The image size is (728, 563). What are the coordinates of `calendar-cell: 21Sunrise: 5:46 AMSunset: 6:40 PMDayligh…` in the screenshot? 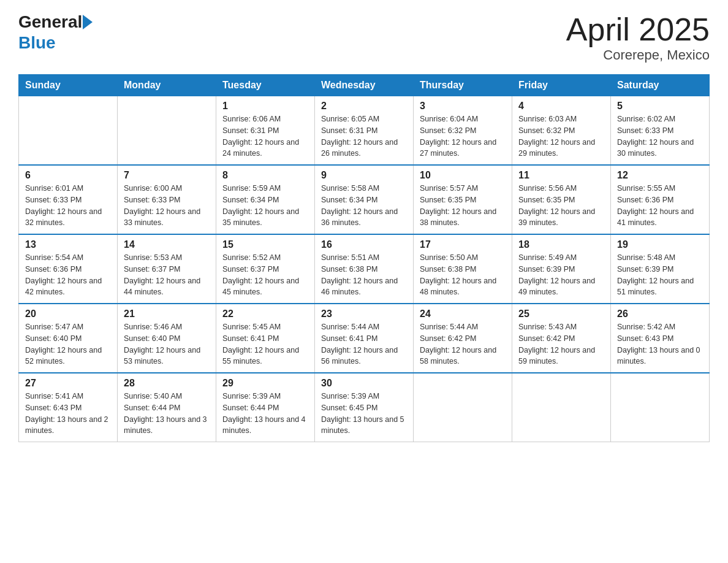 It's located at (167, 339).